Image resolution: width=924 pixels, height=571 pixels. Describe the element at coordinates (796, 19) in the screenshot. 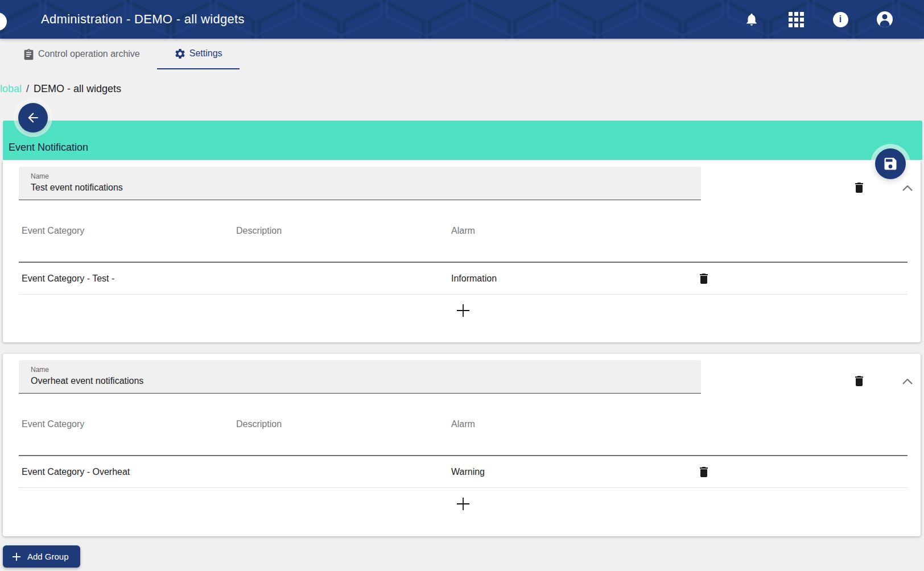

I see `apps-grid-icon` at that location.